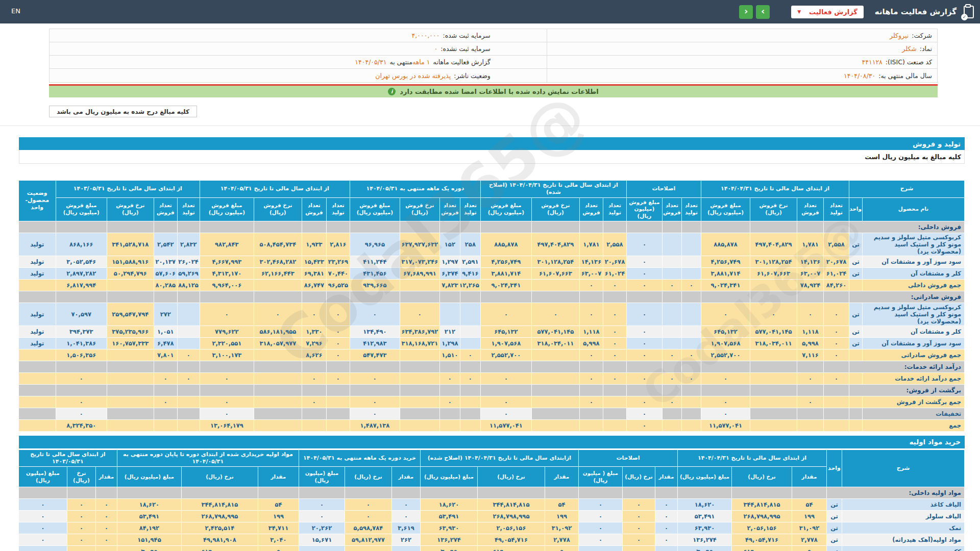 This screenshot has width=980, height=551. I want to click on cell: ۶۷,۶۸۹,۹۹۱, so click(420, 273).